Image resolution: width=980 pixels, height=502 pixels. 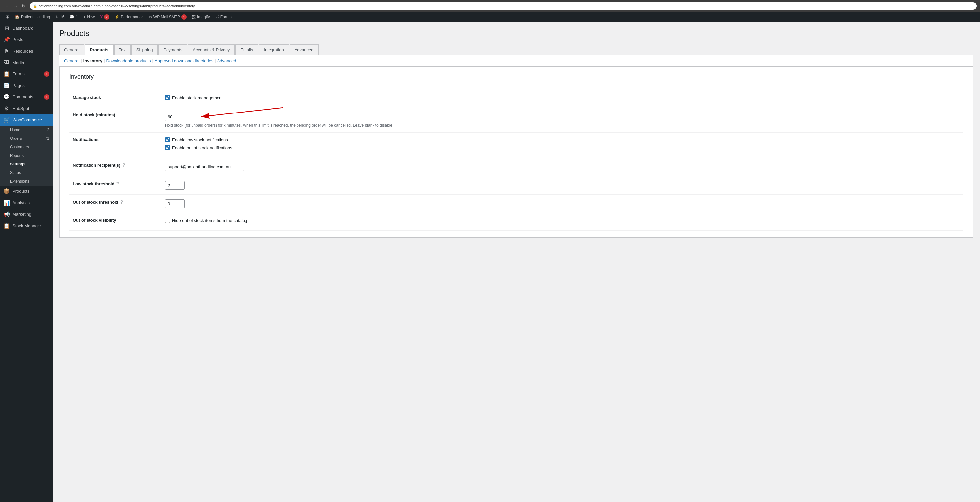 What do you see at coordinates (47, 138) in the screenshot?
I see `orders-badge: 71` at bounding box center [47, 138].